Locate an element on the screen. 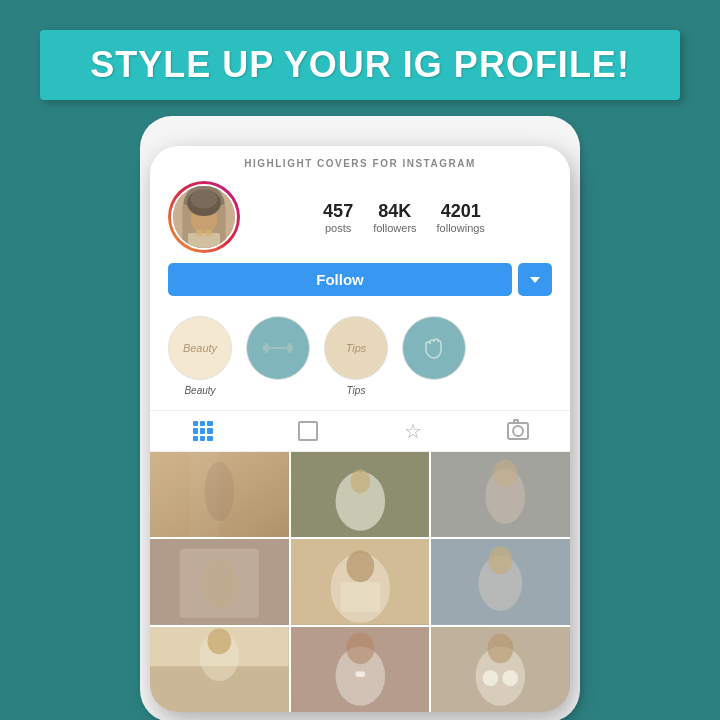 Image resolution: width=720 pixels, height=720 pixels. follow-row: Follow is located at coordinates (360, 286).